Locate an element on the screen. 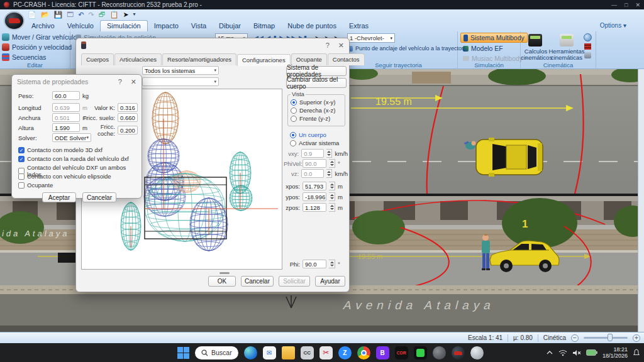 The width and height of the screenshot is (644, 362). tab-configuraciones: Configuraciones is located at coordinates (264, 60).